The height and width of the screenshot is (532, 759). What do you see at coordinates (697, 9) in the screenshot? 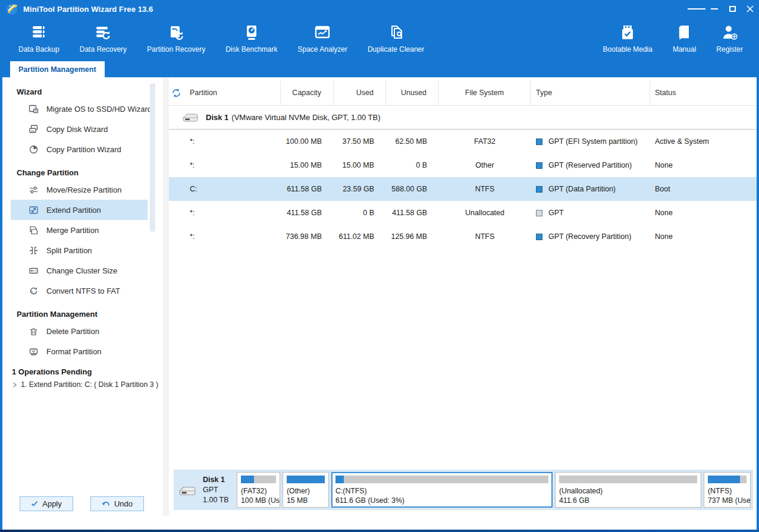
I see `menu-icon` at bounding box center [697, 9].